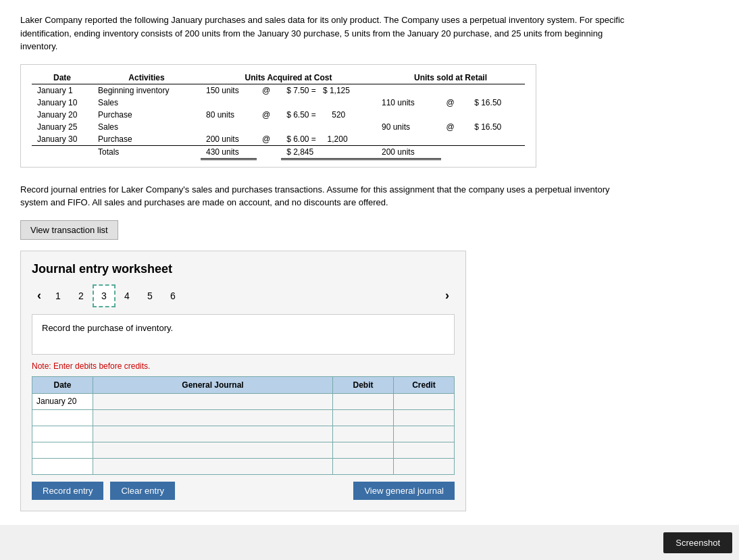 The height and width of the screenshot is (560, 739). What do you see at coordinates (243, 490) in the screenshot?
I see `action-buttons: Record entry Clear entry View general jo…` at bounding box center [243, 490].